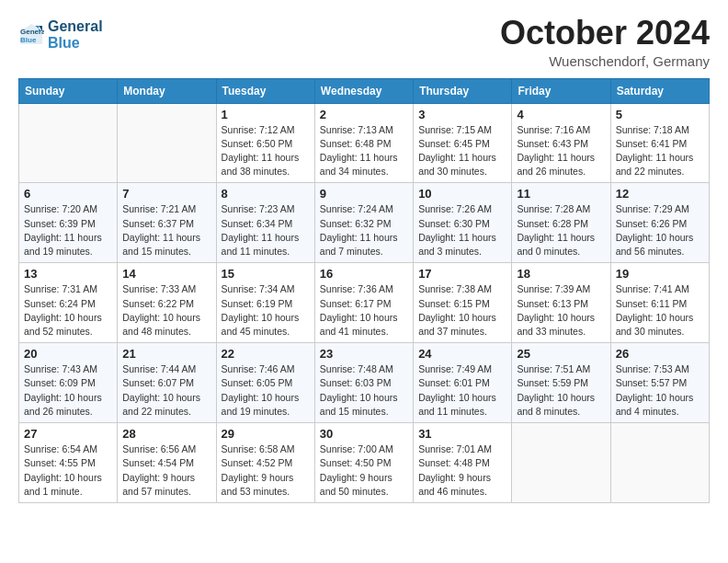  I want to click on day-info: Sunrise: 7:13 AM Sunset: 6:48 PM Dayligh…, so click(364, 151).